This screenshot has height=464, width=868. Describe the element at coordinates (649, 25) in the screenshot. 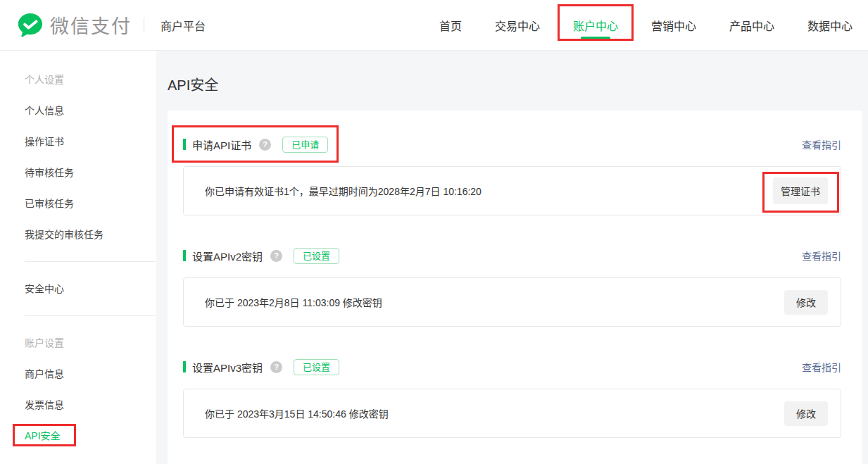

I see `top-nav: 首页 交易中心 账户中心 营销中心 产品中心 数据中心` at that location.